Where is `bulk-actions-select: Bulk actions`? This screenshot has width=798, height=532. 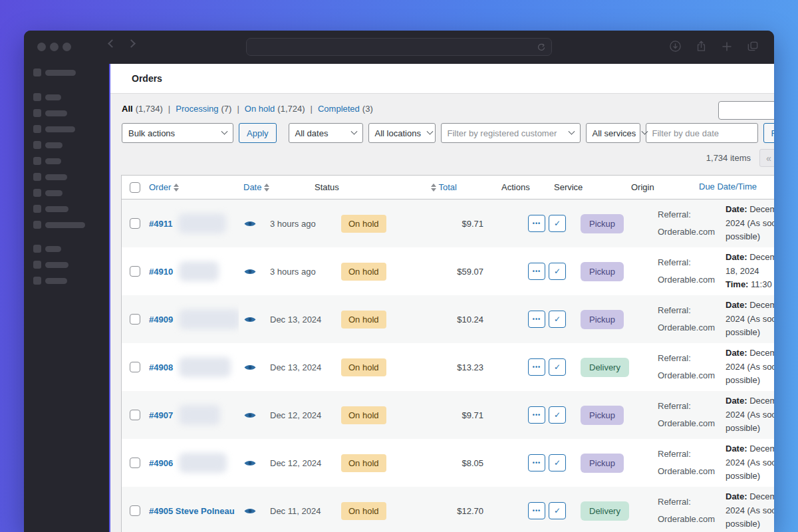
bulk-actions-select: Bulk actions is located at coordinates (178, 133).